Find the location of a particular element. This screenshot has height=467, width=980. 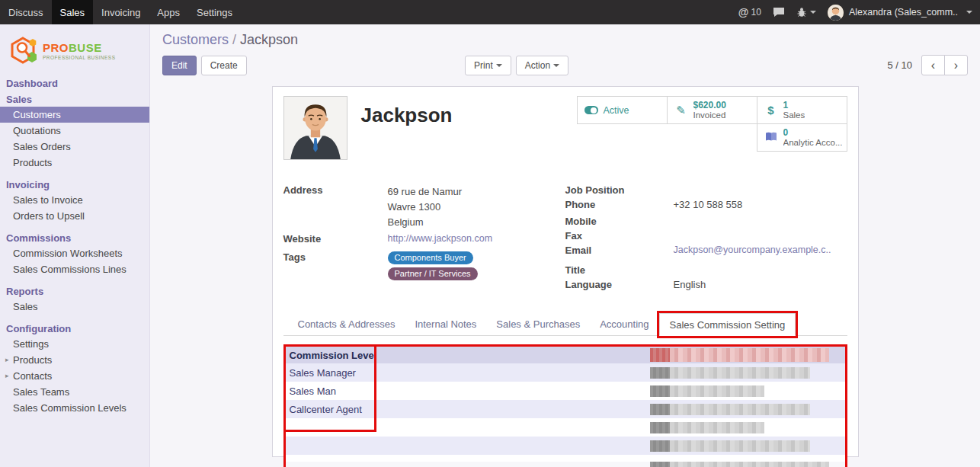

pager: 5 / 10 ‹ › is located at coordinates (927, 66).